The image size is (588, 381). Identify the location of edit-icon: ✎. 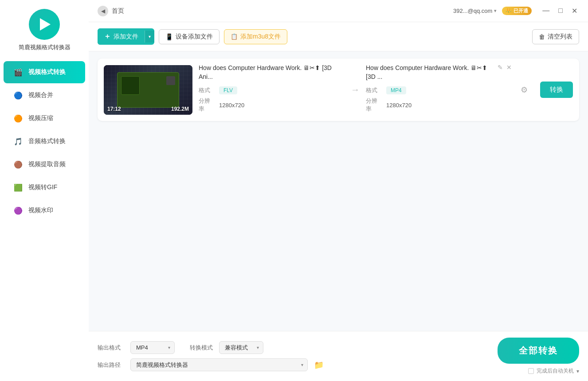
(500, 67).